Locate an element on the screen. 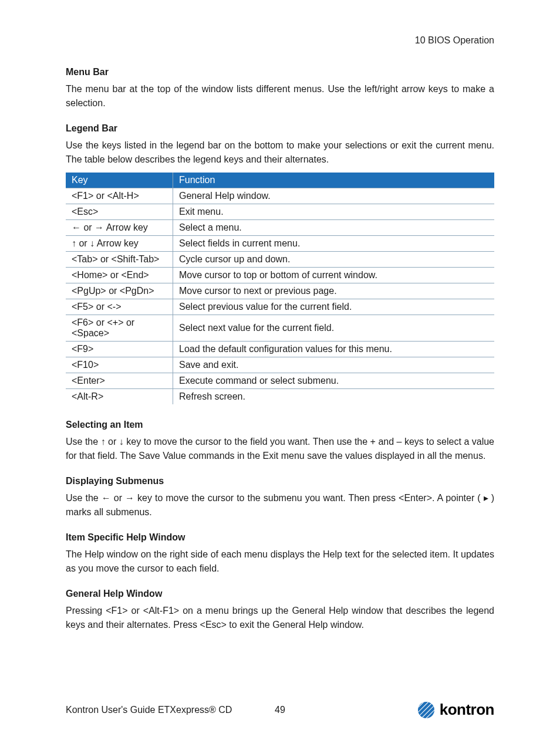 The width and height of the screenshot is (560, 747). heading-legend-bar: Legend Bar is located at coordinates (280, 129).